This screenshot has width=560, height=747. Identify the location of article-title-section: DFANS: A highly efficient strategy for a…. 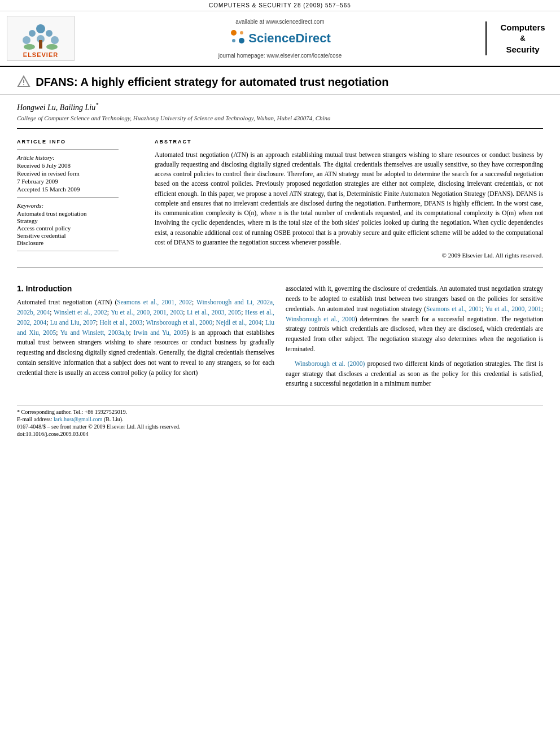
(280, 81).